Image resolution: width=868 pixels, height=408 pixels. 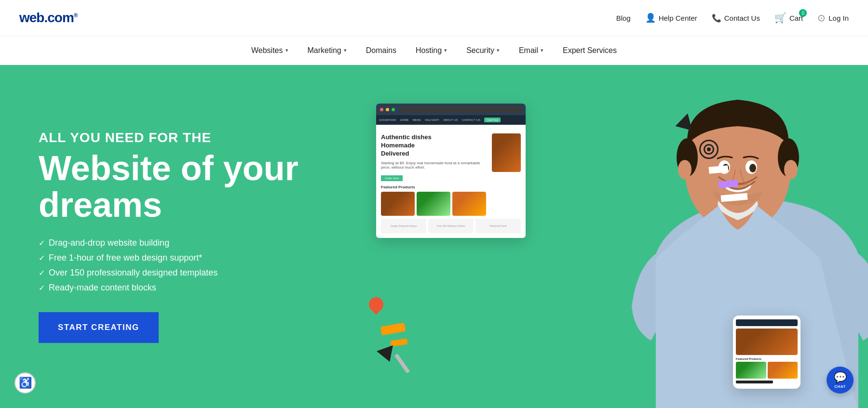 I want to click on mock-mobile: Featured Products, so click(x=767, y=352).